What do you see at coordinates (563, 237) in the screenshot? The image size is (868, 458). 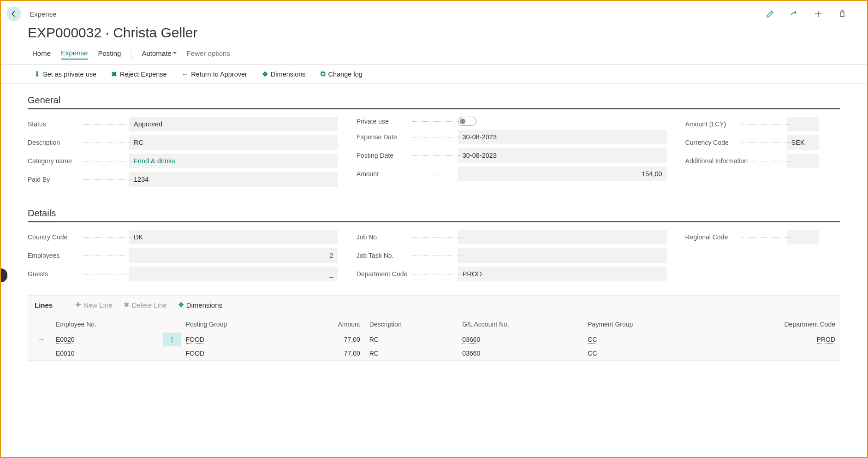 I see `jobno-field` at bounding box center [563, 237].